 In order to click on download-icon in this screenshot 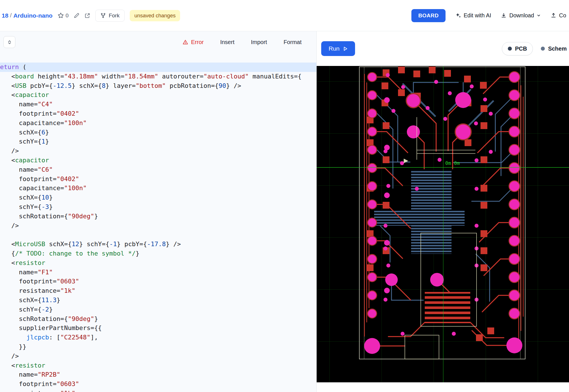, I will do `click(504, 15)`.